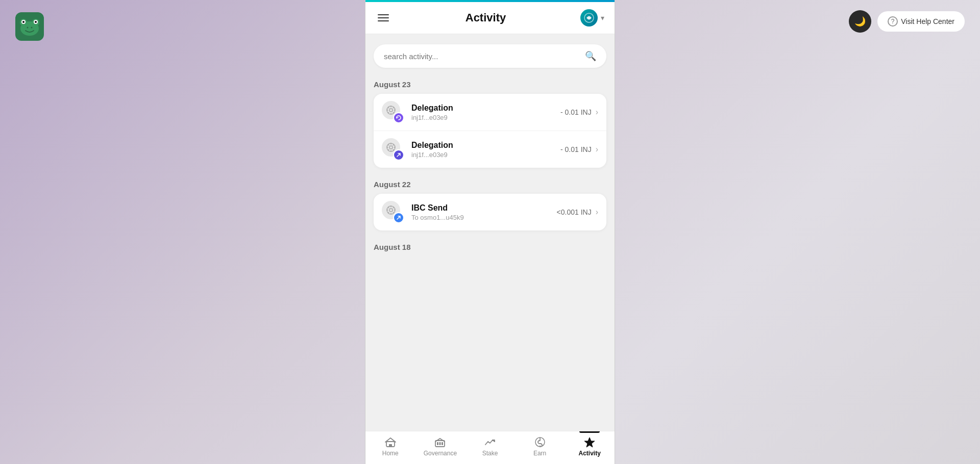  Describe the element at coordinates (390, 448) in the screenshot. I see `nav-item-home: Home` at that location.